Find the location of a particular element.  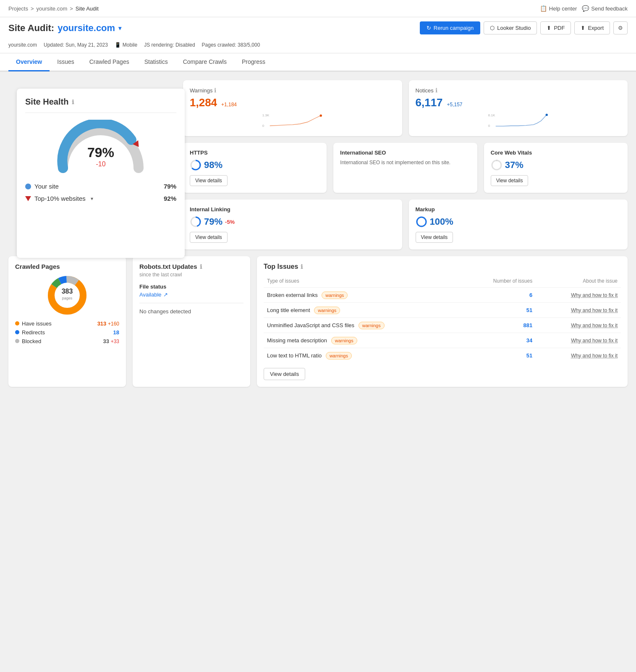

mobile-icon: 📱 is located at coordinates (118, 45).